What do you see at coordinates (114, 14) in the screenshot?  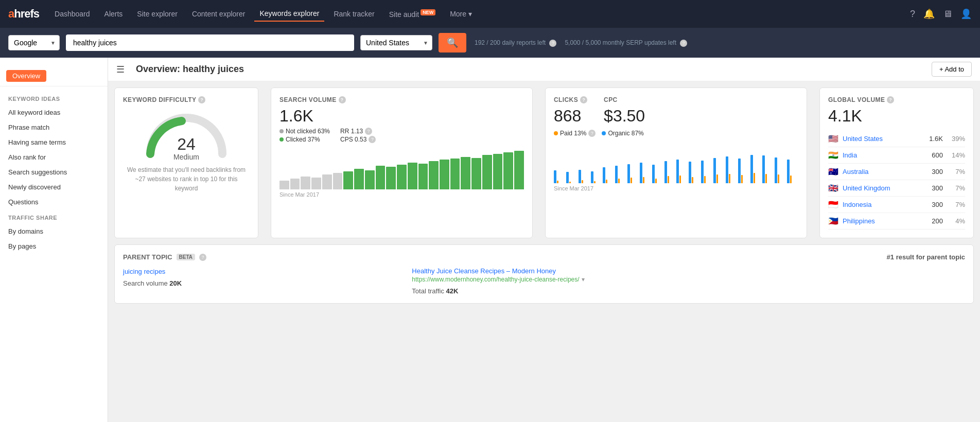 I see `nav-alerts: Alerts` at bounding box center [114, 14].